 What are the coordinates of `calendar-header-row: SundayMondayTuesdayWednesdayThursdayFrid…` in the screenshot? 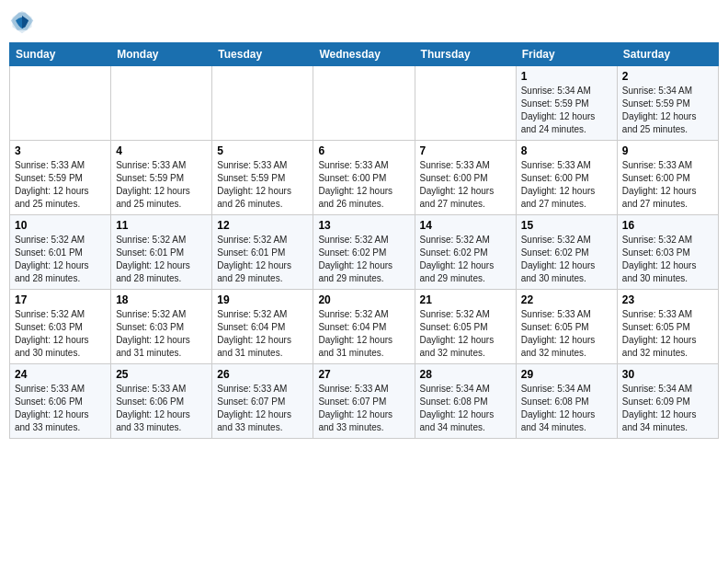 It's located at (364, 55).